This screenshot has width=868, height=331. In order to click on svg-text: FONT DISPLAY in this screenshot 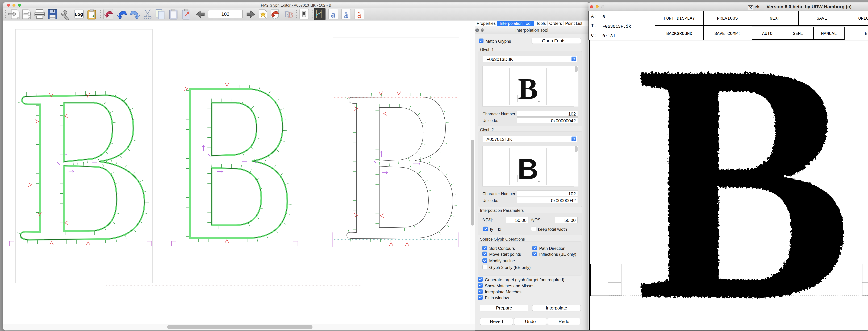, I will do `click(679, 18)`.